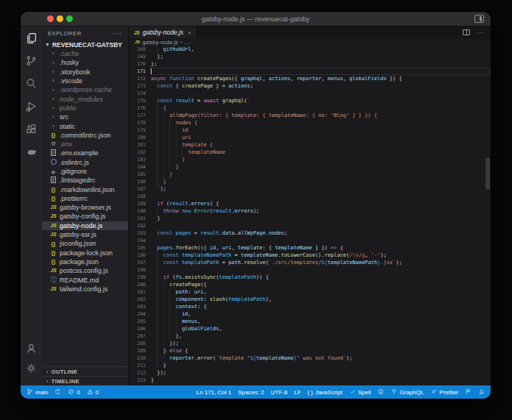 This screenshot has width=512, height=420. I want to click on code-line-198: 198, so click(310, 270).